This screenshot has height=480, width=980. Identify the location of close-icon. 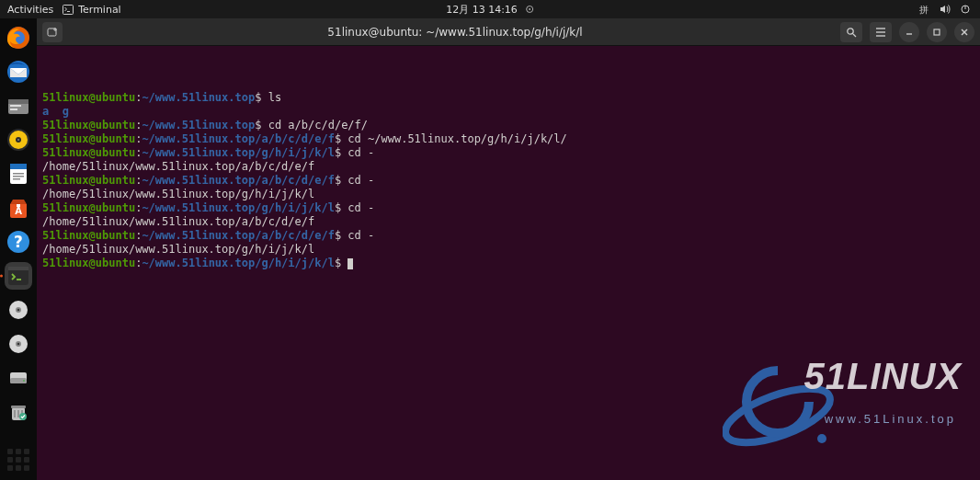
(964, 32).